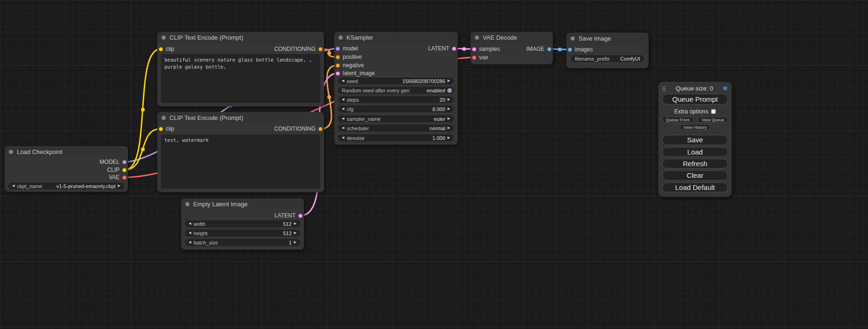  What do you see at coordinates (450, 91) in the screenshot?
I see `toggle-knob-icon` at bounding box center [450, 91].